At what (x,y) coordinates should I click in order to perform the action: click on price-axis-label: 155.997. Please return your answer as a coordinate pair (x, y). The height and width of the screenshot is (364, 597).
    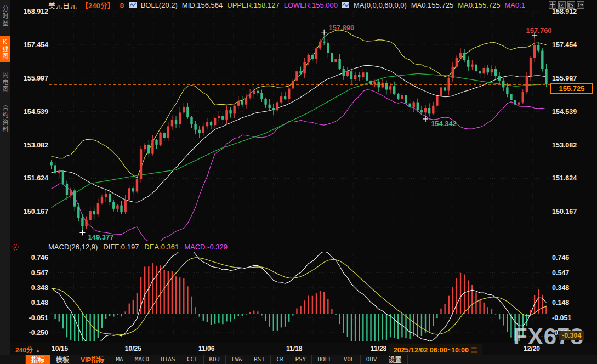
    Looking at the image, I should click on (36, 78).